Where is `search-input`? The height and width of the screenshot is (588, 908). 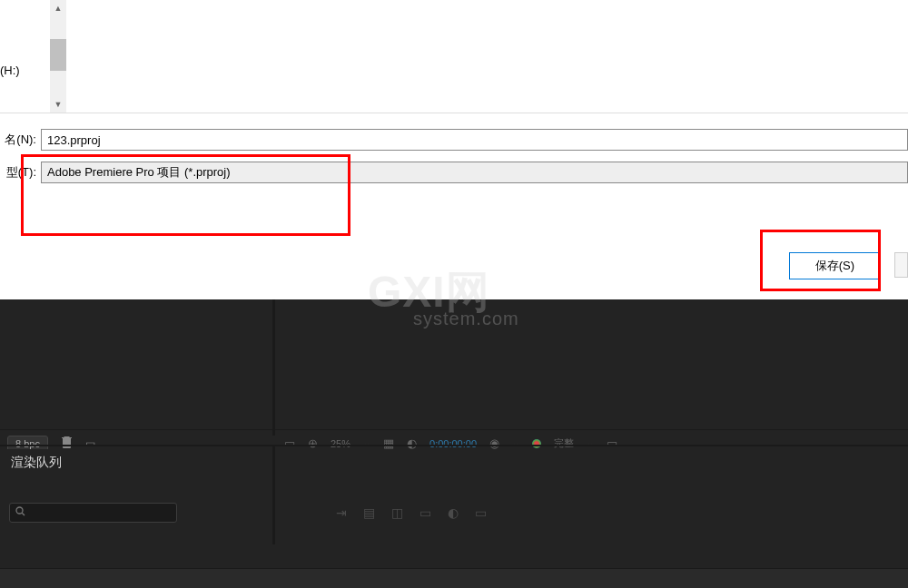 search-input is located at coordinates (93, 513).